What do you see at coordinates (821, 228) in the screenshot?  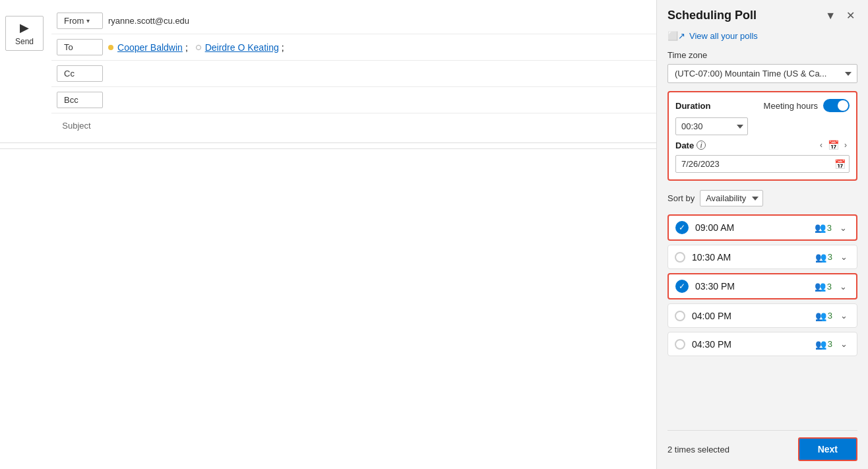 I see `people-icon-0: 👥` at bounding box center [821, 228].